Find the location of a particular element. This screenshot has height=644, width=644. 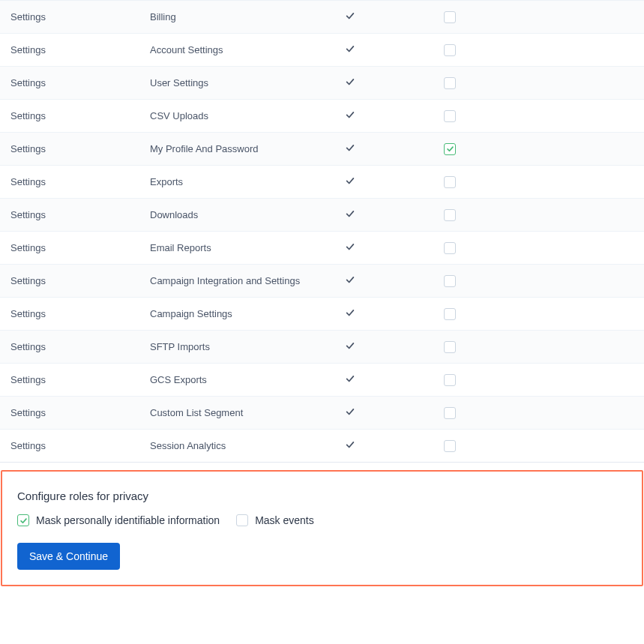

privacy-option: Mask events is located at coordinates (275, 520).